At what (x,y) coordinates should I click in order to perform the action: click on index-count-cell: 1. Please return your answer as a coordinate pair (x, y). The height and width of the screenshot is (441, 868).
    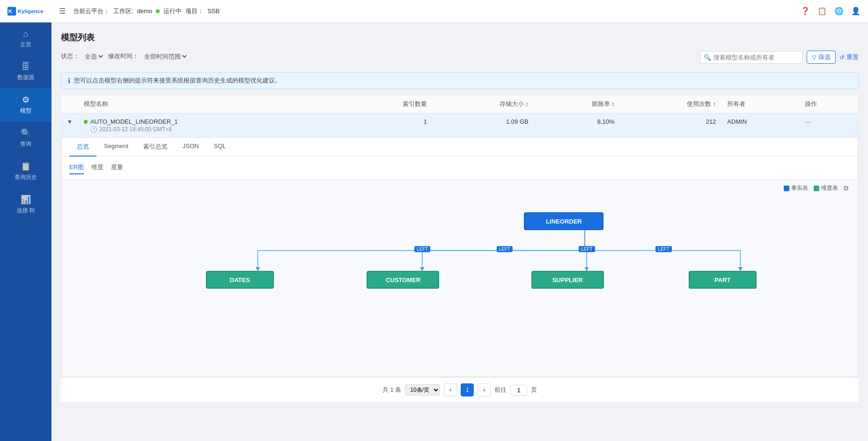
    Looking at the image, I should click on (388, 126).